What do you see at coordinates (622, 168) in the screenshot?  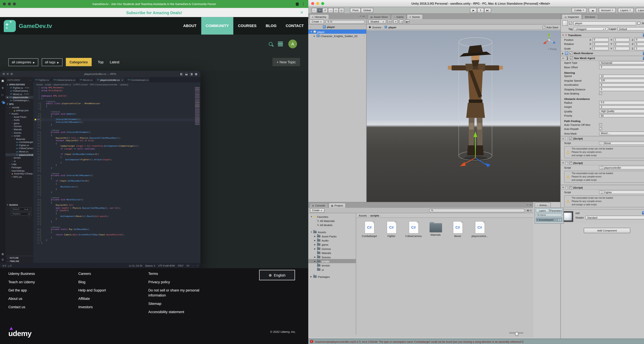 I see `script-reference-field: C#playercontroller` at bounding box center [622, 168].